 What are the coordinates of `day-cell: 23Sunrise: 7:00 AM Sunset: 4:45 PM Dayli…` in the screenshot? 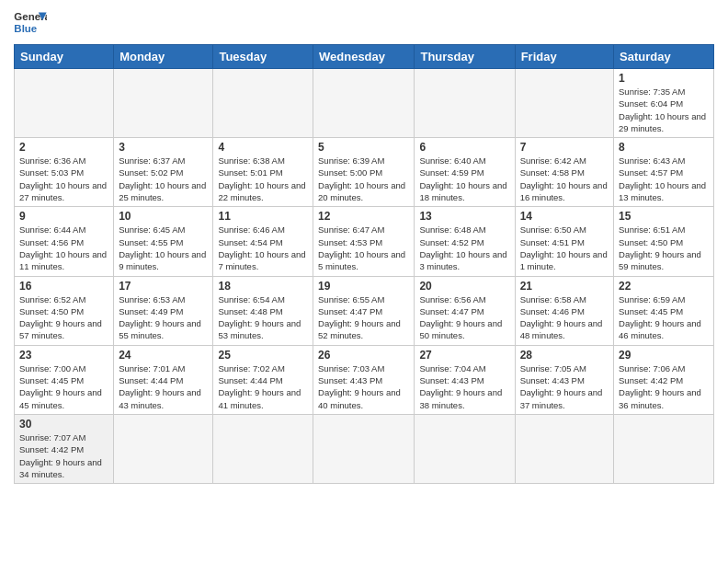 It's located at (64, 379).